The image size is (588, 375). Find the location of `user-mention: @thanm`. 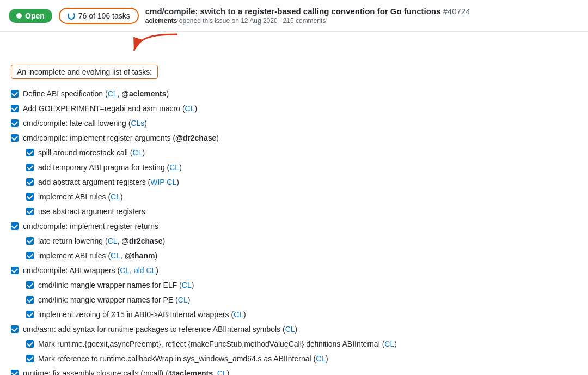

user-mention: @thanm is located at coordinates (140, 256).